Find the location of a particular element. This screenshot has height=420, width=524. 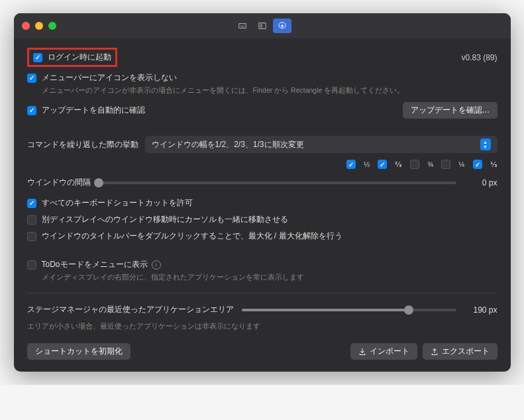

checkbox-twothirds is located at coordinates (382, 164).